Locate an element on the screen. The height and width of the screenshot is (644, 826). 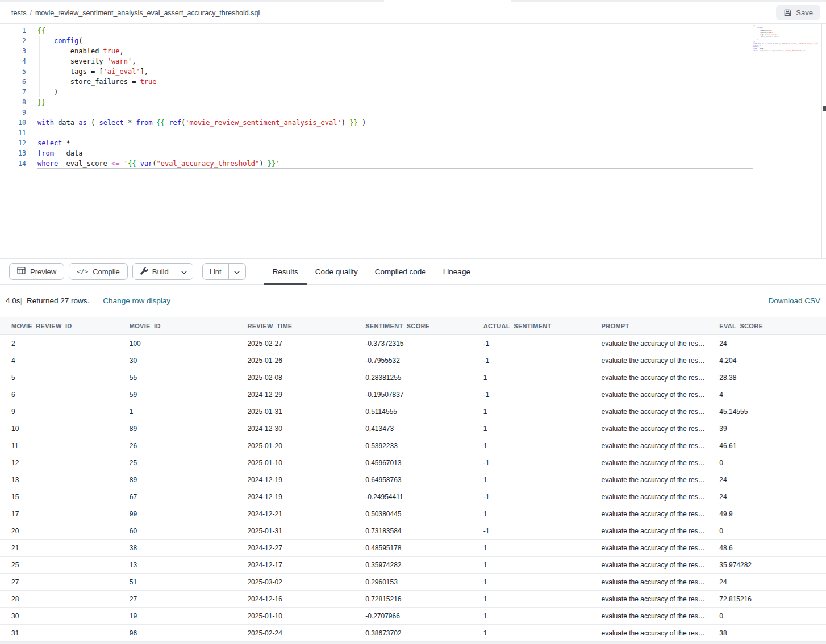
code-line: 12select * is located at coordinates (413, 143).